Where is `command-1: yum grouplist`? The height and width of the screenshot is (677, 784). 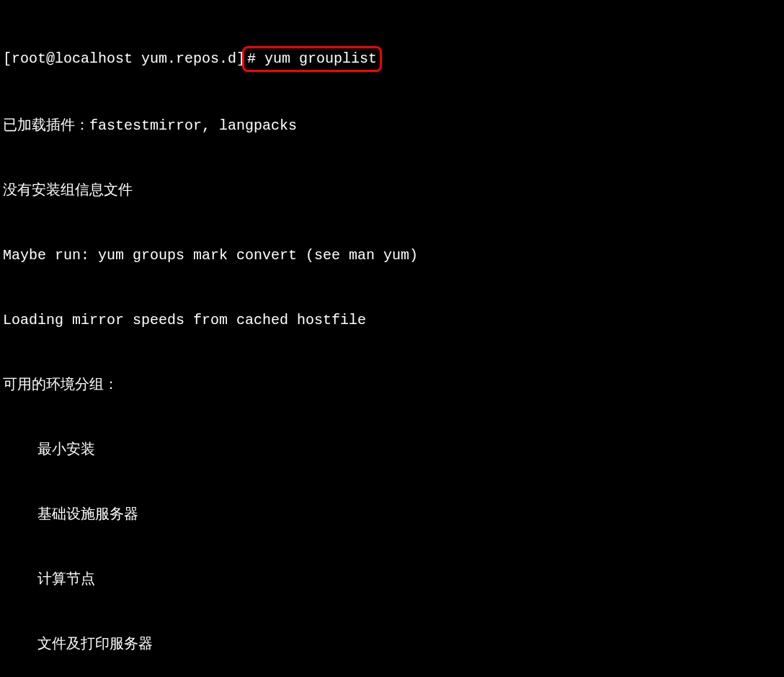
command-1: yum grouplist is located at coordinates (316, 59).